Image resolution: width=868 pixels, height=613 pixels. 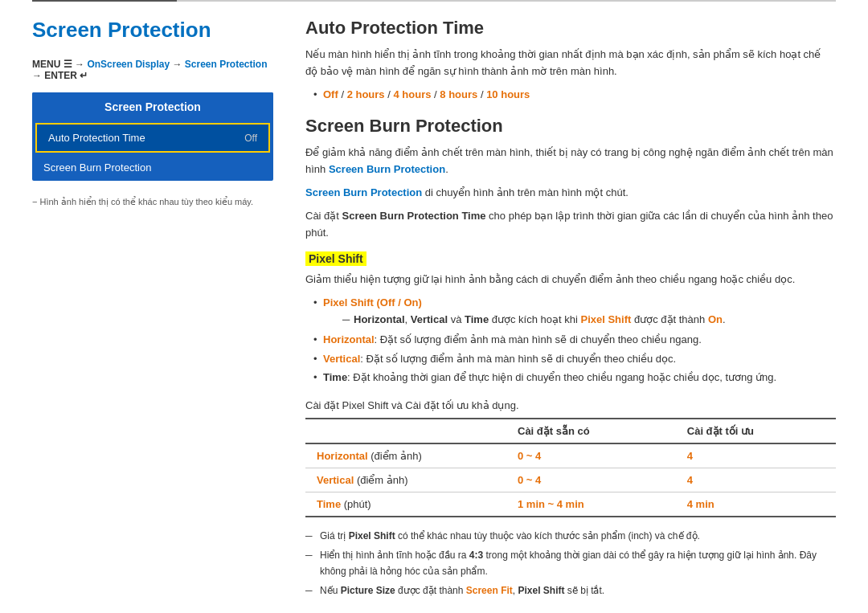 What do you see at coordinates (529, 456) in the screenshot?
I see `h-available-val: 0 ~ 4` at bounding box center [529, 456].